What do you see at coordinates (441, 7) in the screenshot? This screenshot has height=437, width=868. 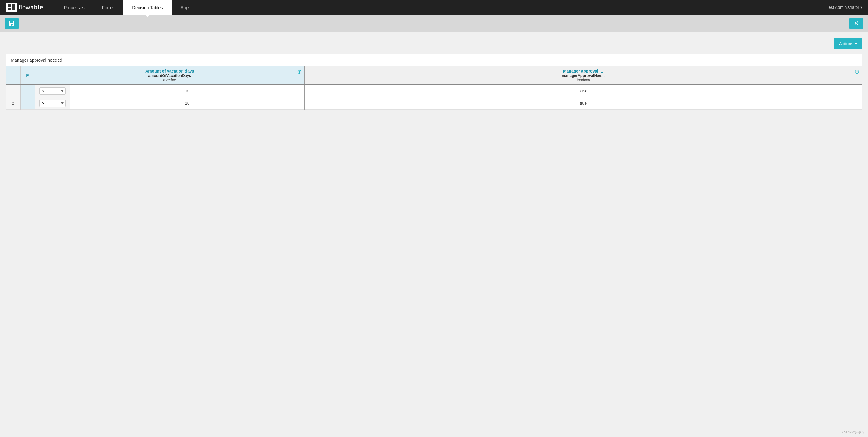 I see `nav-links: Processes Forms Decision Tables Apps` at bounding box center [441, 7].